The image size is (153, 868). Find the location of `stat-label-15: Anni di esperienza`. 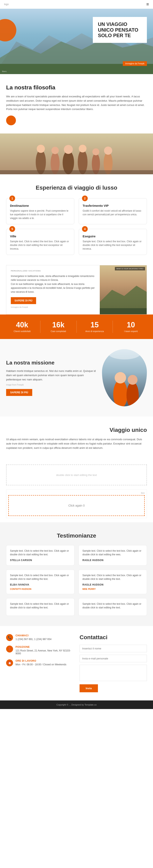

stat-label-15: Anni di esperienza is located at coordinates (95, 331).